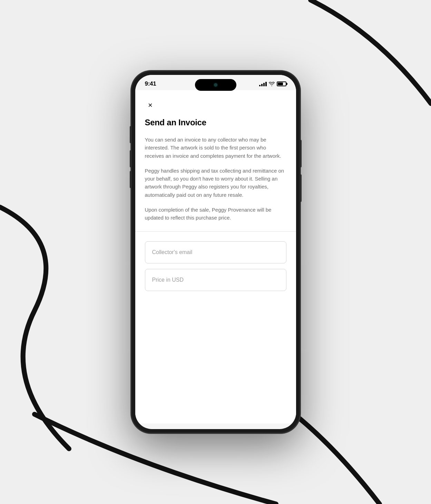  What do you see at coordinates (216, 85) in the screenshot?
I see `dynamic-island` at bounding box center [216, 85].